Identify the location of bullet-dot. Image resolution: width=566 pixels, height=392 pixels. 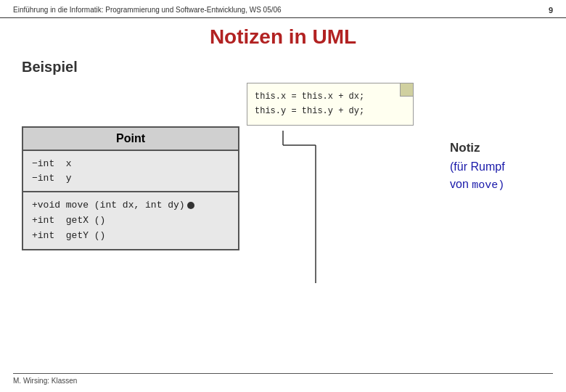
(191, 205).